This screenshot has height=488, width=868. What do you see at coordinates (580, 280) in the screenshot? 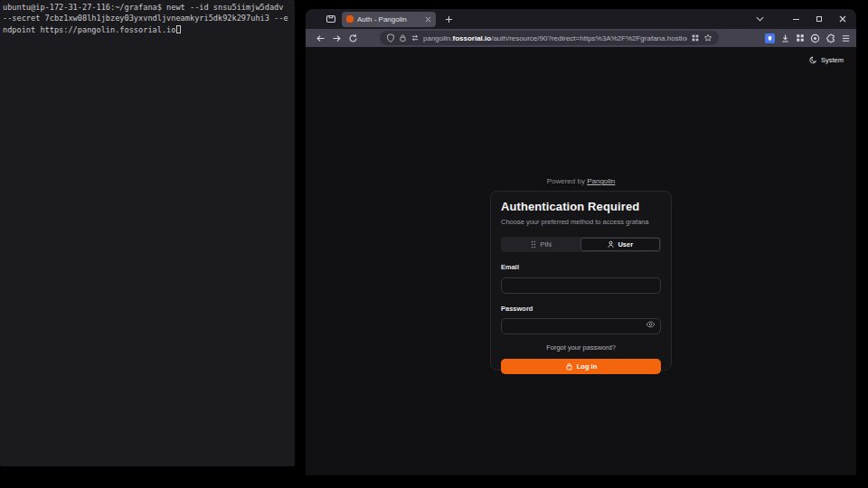
I see `auth-card: Authentication Required Choose your pref…` at bounding box center [580, 280].